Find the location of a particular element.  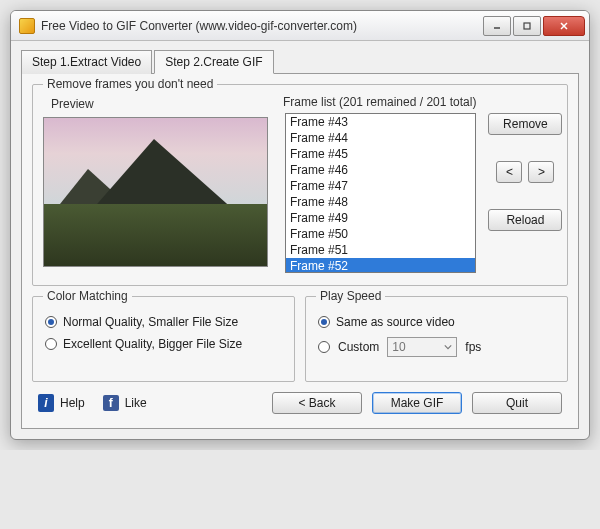

tab-step2: Step 2.Create GIF is located at coordinates (214, 62).